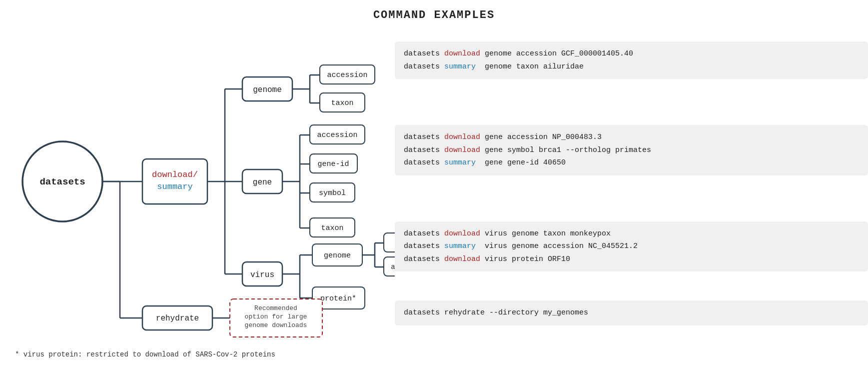 This screenshot has width=868, height=372. What do you see at coordinates (632, 246) in the screenshot?
I see `virus-cmd-2: datasets summary virus genome accession …` at bounding box center [632, 246].